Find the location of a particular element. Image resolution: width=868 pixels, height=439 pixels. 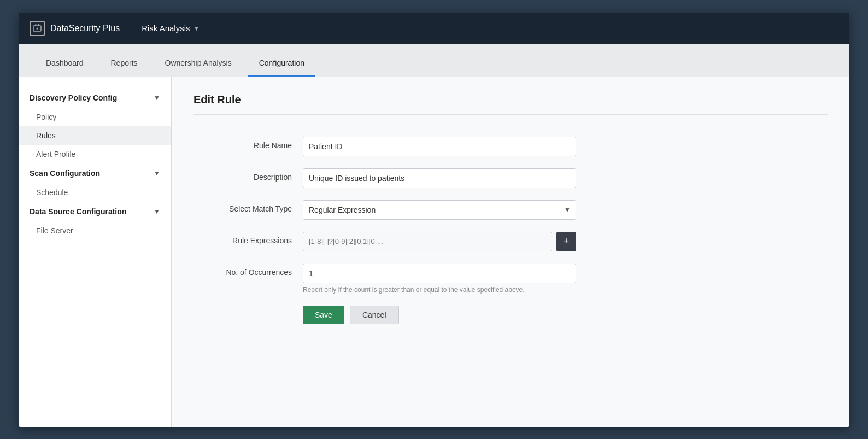

rule-expressions-label: Rule Expressions is located at coordinates (248, 238).